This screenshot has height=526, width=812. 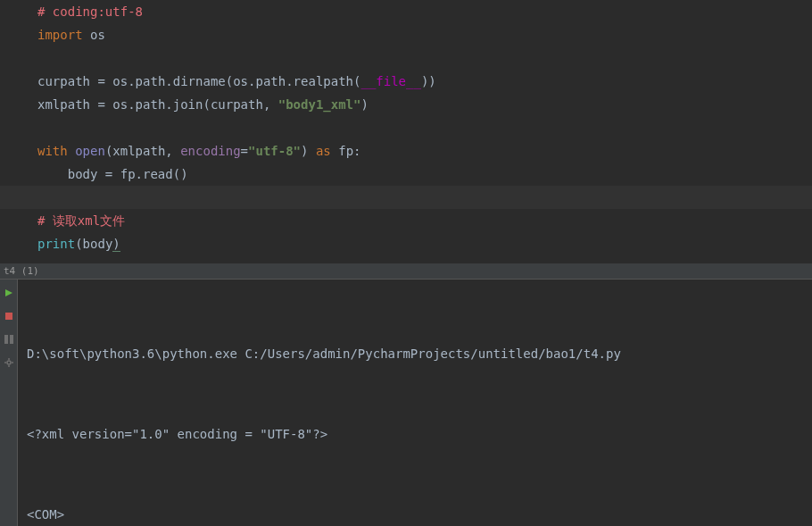 I want to click on var-curpath: curpath, so click(x=68, y=81).